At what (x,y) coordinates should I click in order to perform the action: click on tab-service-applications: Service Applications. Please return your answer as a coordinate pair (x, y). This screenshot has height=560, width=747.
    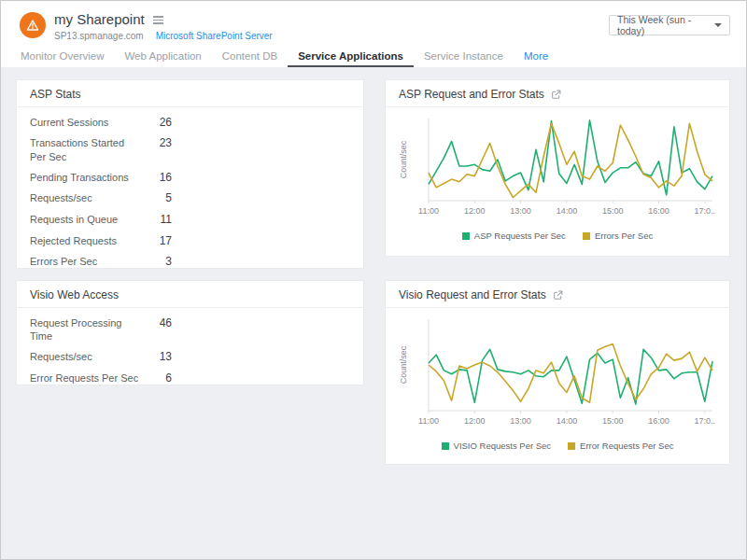
    Looking at the image, I should click on (351, 58).